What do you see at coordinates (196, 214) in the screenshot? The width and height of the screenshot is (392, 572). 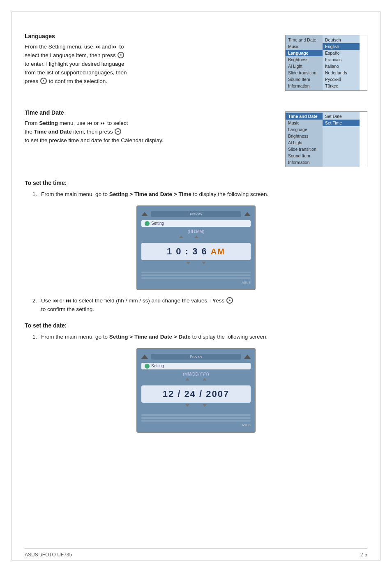 I see `screen-preview-label: Previev` at bounding box center [196, 214].